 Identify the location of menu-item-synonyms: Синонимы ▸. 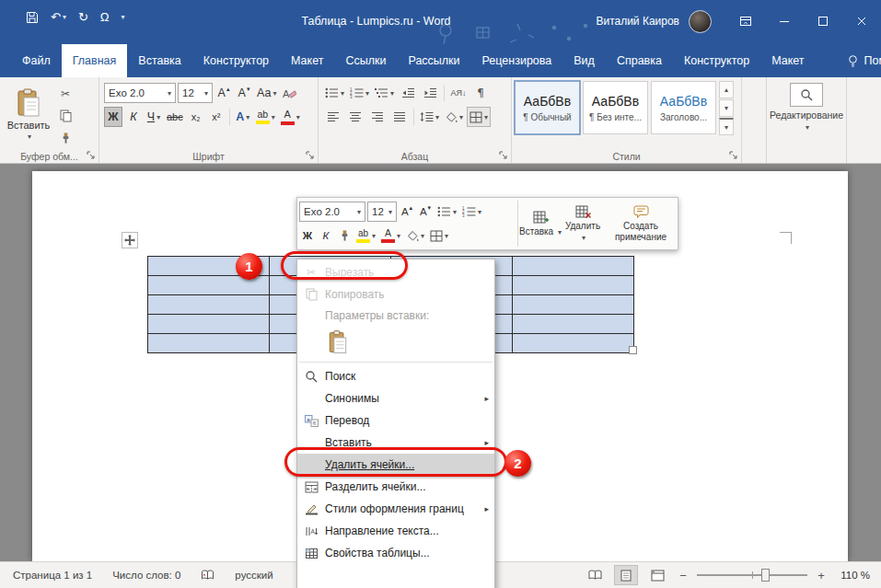
(396, 398).